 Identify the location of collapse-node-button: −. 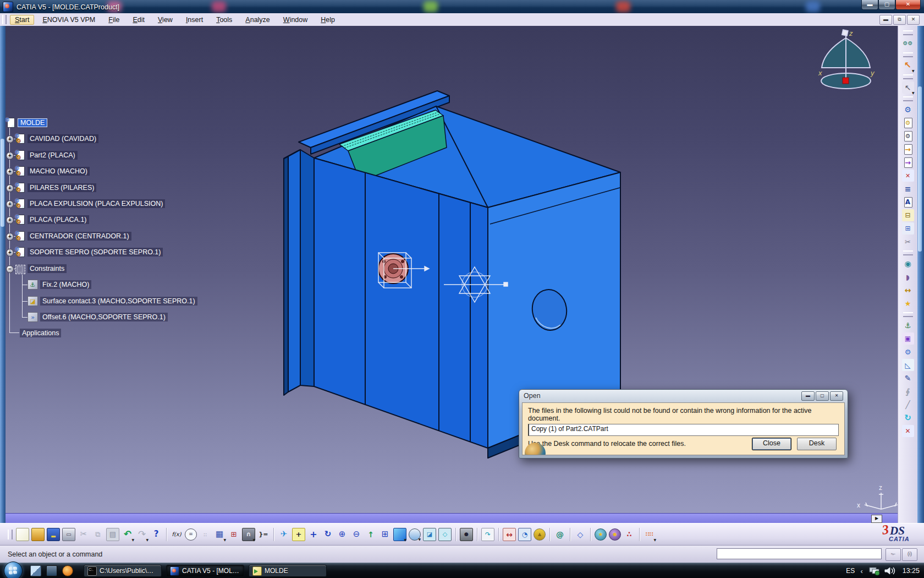
(10, 269).